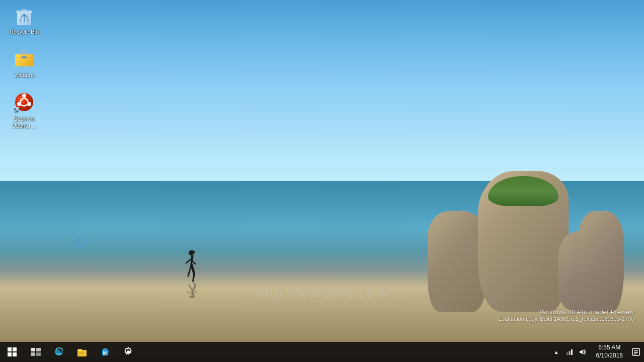 The height and width of the screenshot is (362, 644). What do you see at coordinates (610, 356) in the screenshot?
I see `clock-date: 6/10/2016` at bounding box center [610, 356].